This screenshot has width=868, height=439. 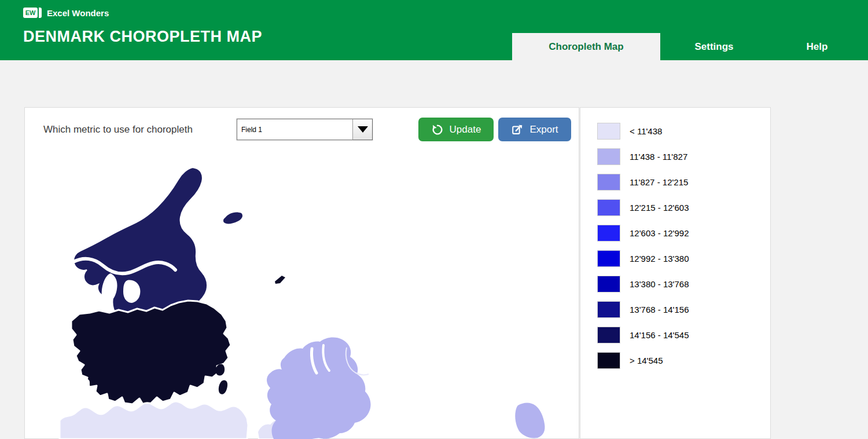 I want to click on legend-item: 13'768 - 14'156, so click(x=643, y=309).